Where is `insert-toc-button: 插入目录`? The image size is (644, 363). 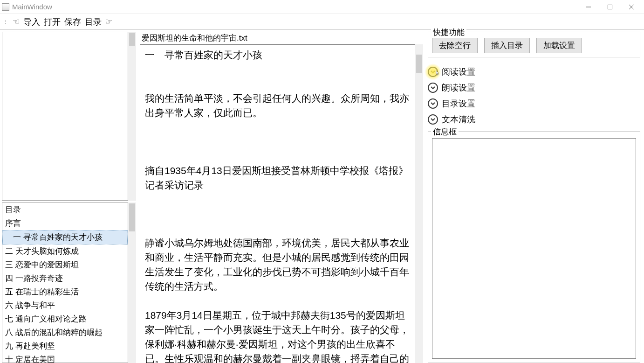
insert-toc-button: 插入目录 is located at coordinates (507, 46).